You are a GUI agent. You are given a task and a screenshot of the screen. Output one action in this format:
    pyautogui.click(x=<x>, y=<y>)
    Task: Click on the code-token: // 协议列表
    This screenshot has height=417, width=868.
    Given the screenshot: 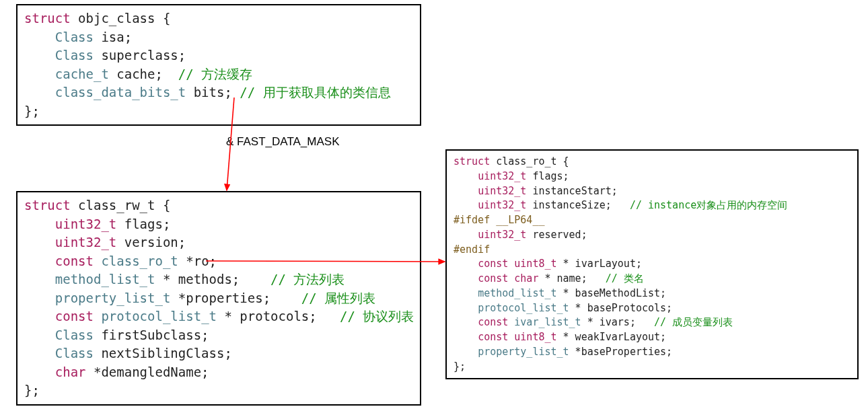 What is the action you would take?
    pyautogui.click(x=377, y=316)
    